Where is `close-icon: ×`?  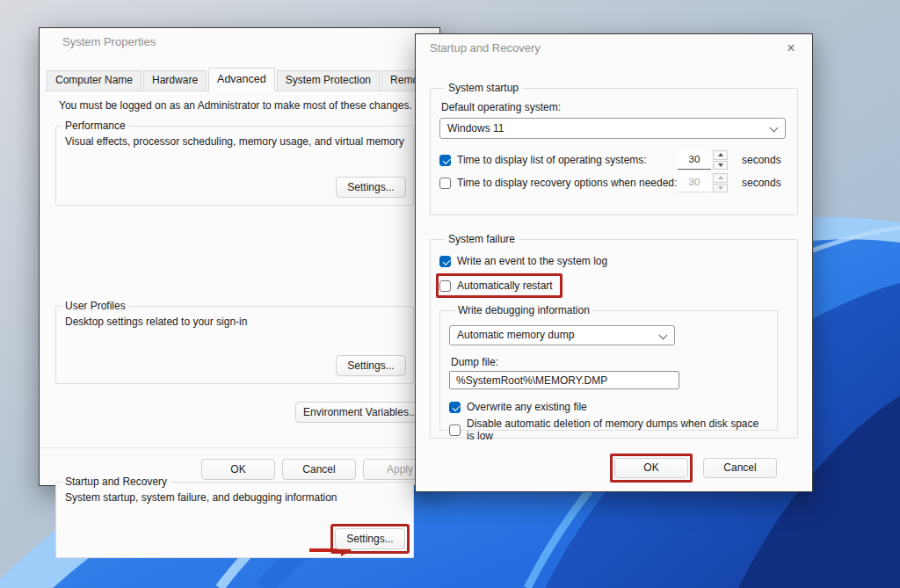 close-icon: × is located at coordinates (791, 48).